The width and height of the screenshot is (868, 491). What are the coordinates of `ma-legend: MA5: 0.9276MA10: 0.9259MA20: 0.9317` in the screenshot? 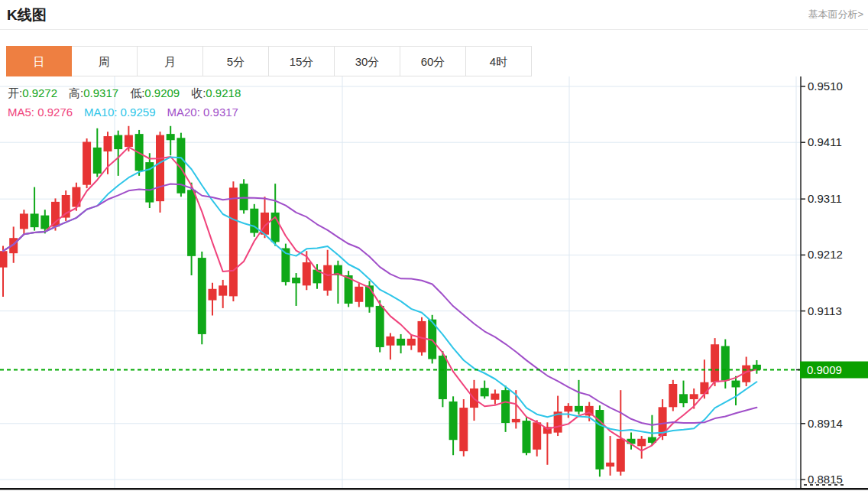 It's located at (128, 112).